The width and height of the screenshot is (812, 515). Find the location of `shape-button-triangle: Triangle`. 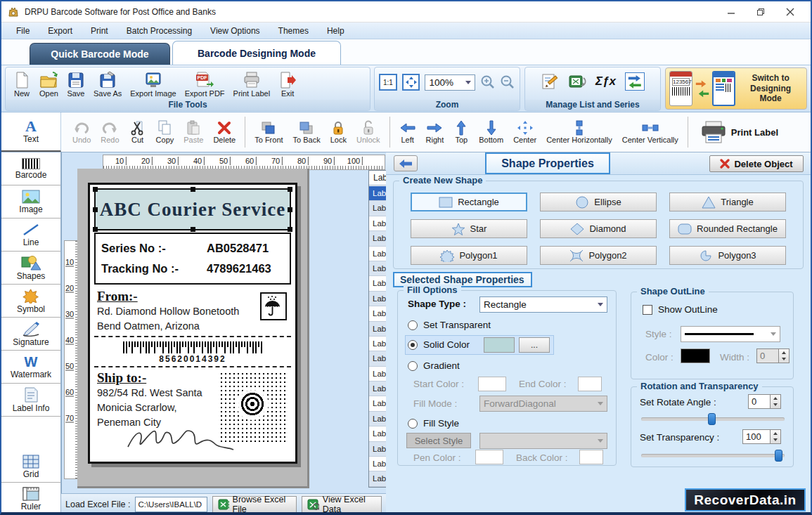

shape-button-triangle: Triangle is located at coordinates (728, 202).